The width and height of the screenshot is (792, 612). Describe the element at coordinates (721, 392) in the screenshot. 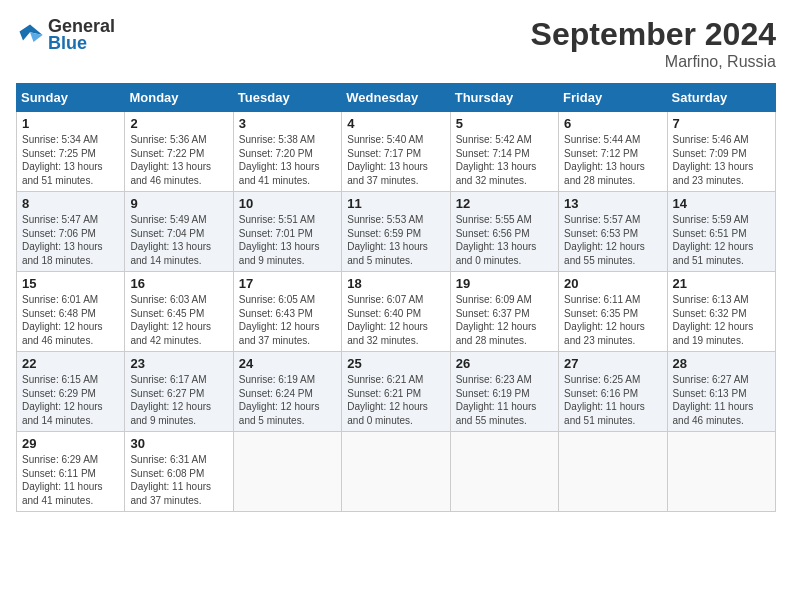

I see `calendar-day-28: 28Sunrise: 6:27 AM Sunset: 6:13 PM Dayli…` at that location.